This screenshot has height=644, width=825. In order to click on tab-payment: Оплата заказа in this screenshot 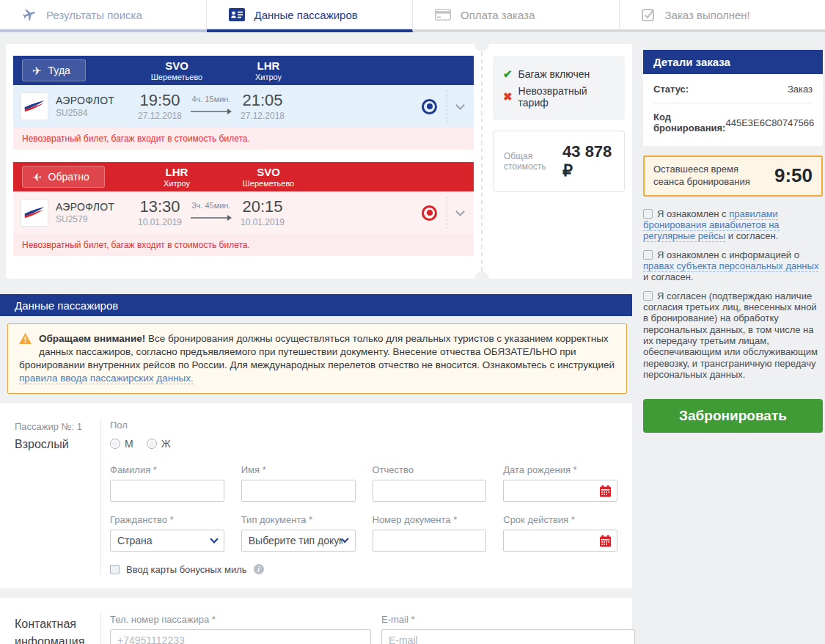, I will do `click(516, 16)`.